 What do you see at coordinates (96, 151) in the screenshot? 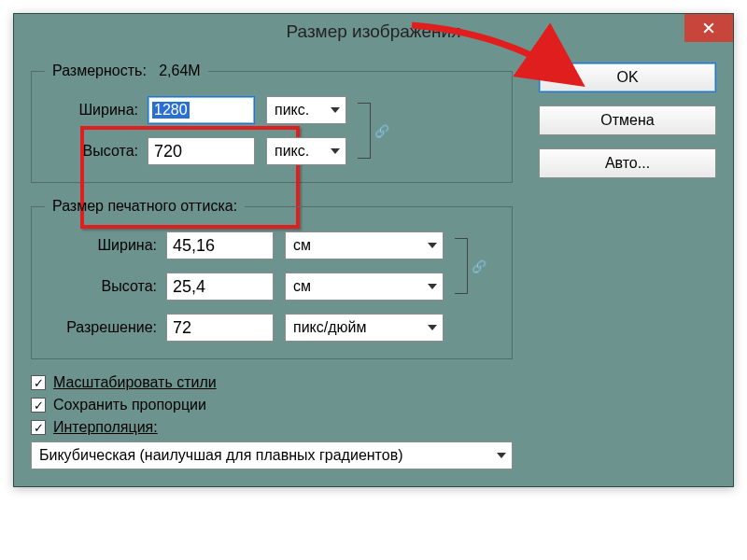
I see `height-label: Высота:` at bounding box center [96, 151].